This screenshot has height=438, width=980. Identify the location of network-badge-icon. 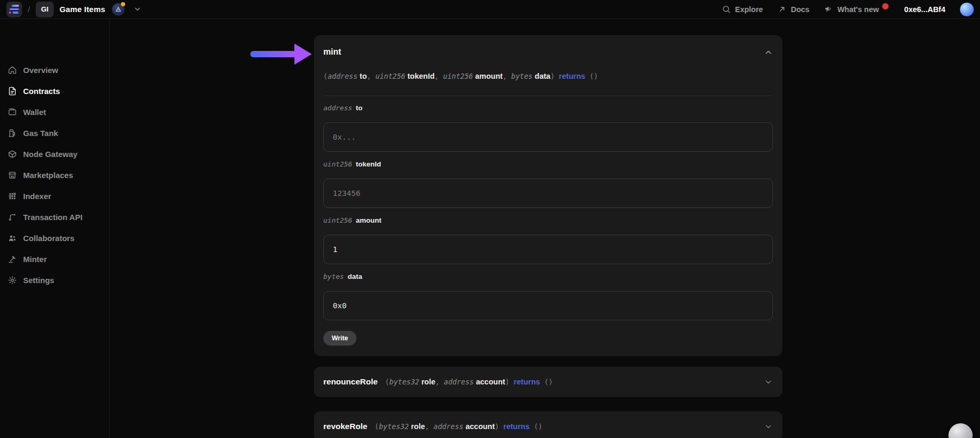
(118, 9).